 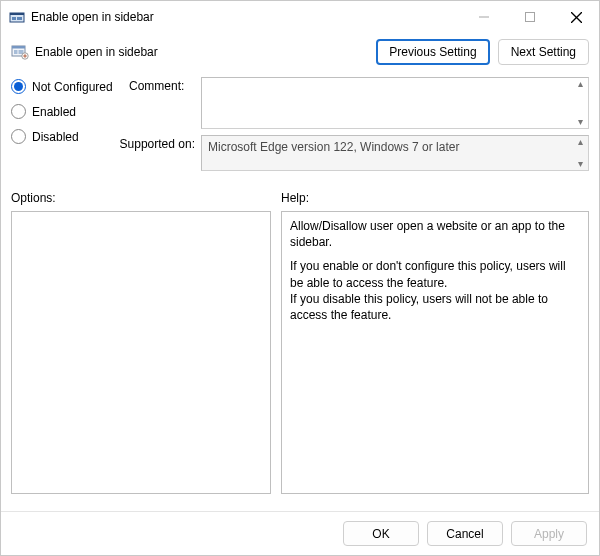 I want to click on supported-row: Supported on: Microsoft Edge version 122…, so click(x=359, y=153).